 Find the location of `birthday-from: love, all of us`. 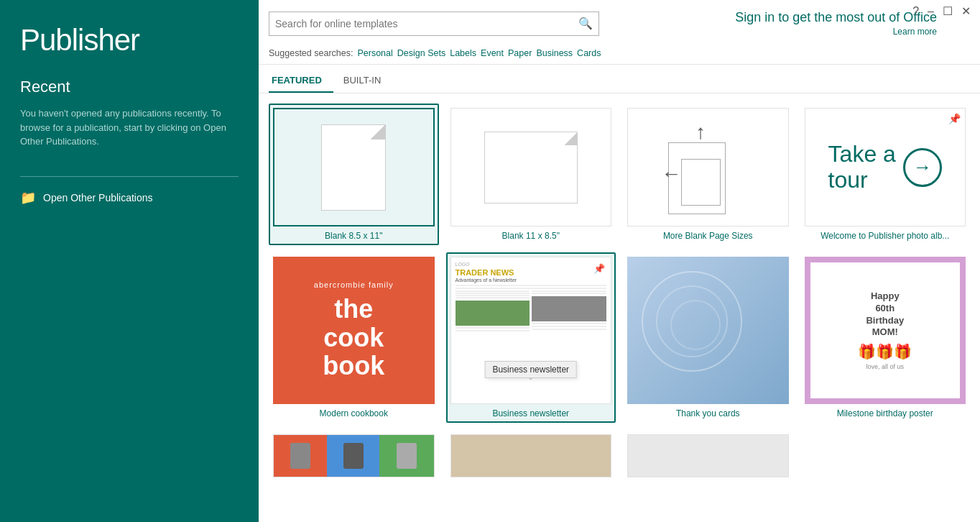

birthday-from: love, all of us is located at coordinates (885, 367).